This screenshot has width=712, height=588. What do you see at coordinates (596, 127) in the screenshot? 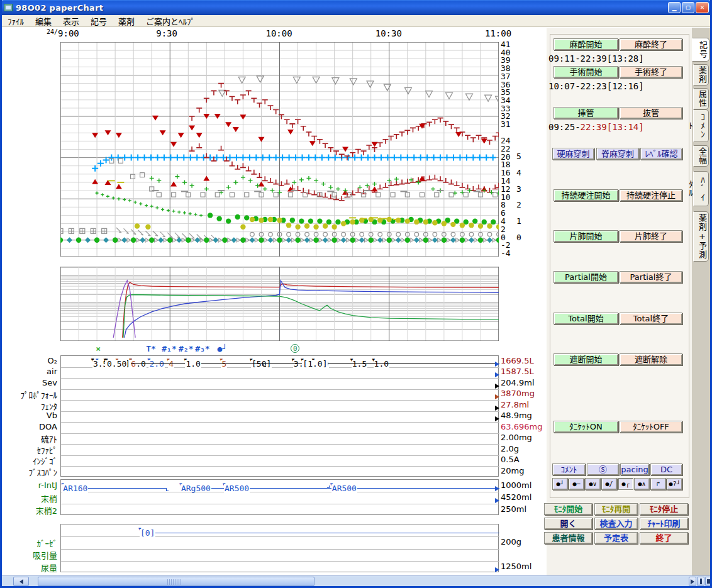
I see `pair-time-2: 09:25-22:39[13:14]` at bounding box center [596, 127].